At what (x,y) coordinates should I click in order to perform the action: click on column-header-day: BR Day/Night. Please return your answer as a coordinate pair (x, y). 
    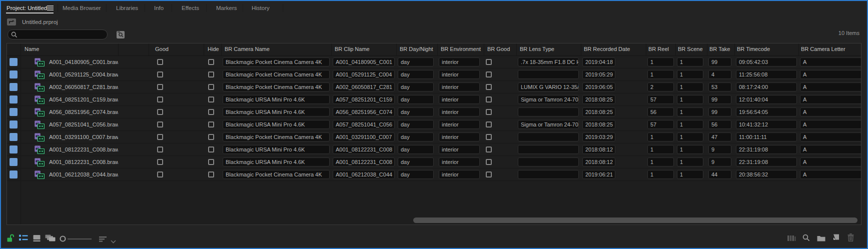
    Looking at the image, I should click on (417, 50).